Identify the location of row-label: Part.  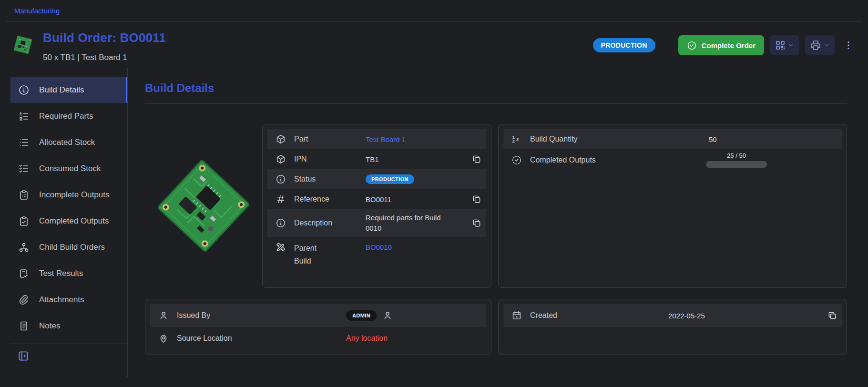
(330, 139).